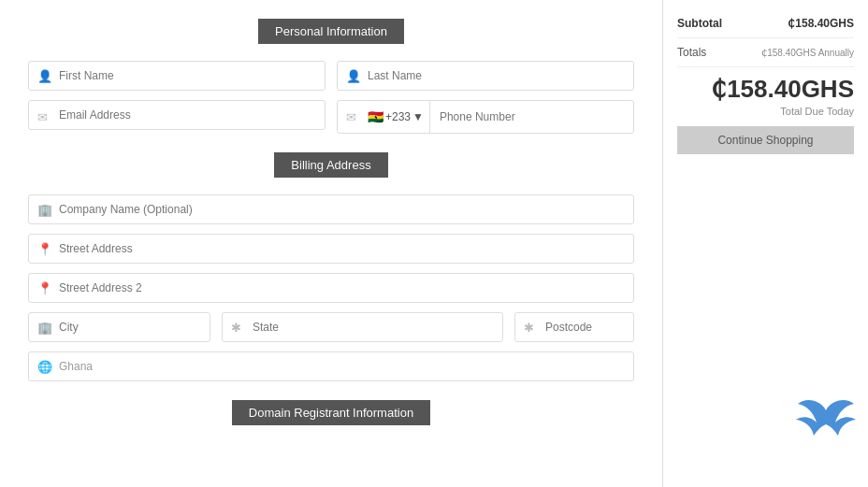  Describe the element at coordinates (331, 413) in the screenshot. I see `domain-section: Domain Registrant Information` at that location.